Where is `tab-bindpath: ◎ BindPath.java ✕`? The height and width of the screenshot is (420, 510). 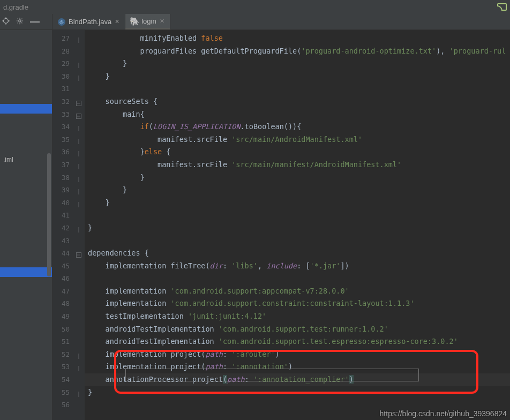 tab-bindpath: ◎ BindPath.java ✕ is located at coordinates (89, 21).